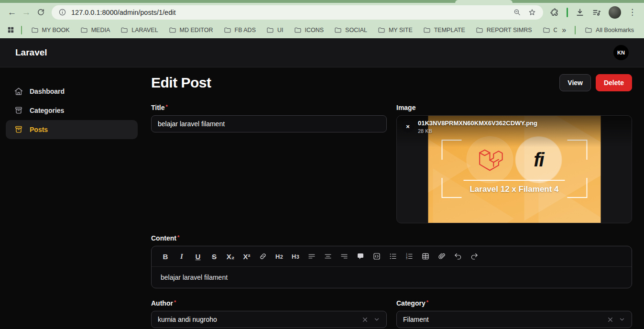 The height and width of the screenshot is (329, 644). What do you see at coordinates (165, 256) in the screenshot?
I see `bold-button: B` at bounding box center [165, 256].